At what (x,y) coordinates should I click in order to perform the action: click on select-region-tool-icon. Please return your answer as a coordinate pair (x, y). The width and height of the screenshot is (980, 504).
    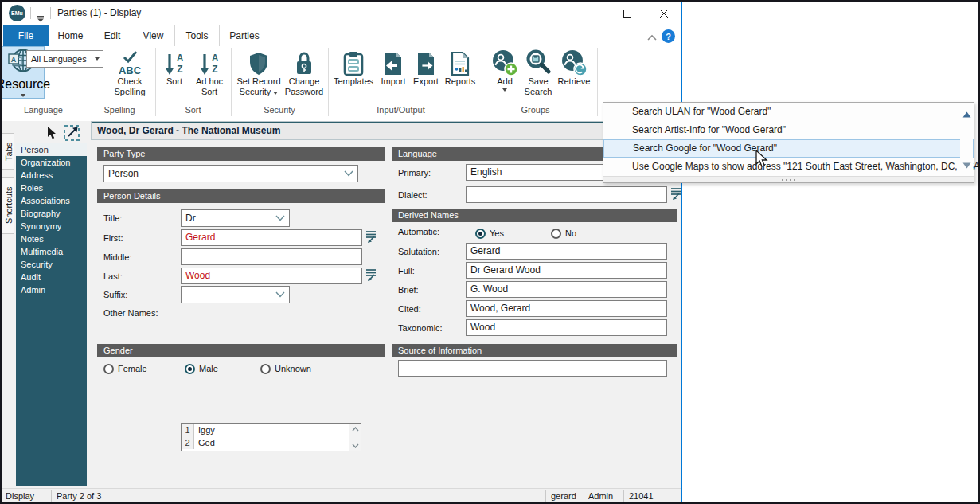
    Looking at the image, I should click on (72, 135).